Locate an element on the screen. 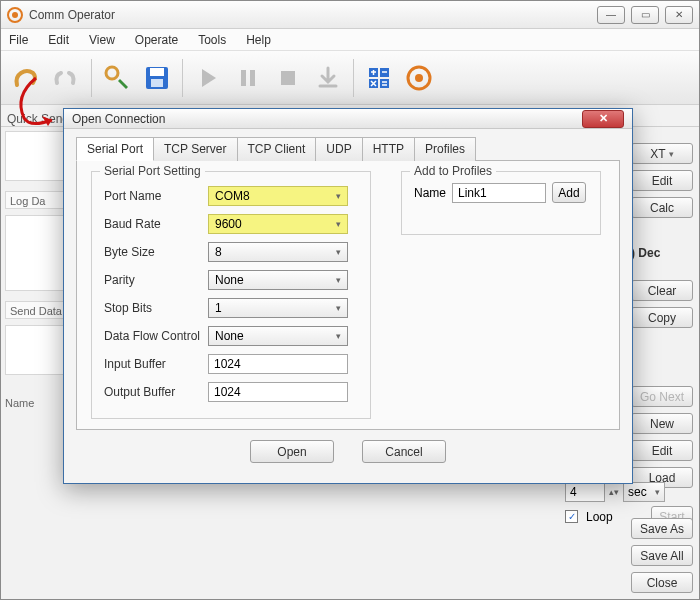 Image resolution: width=700 pixels, height=600 pixels. output-buffer-label: Output Buffer is located at coordinates (156, 392).